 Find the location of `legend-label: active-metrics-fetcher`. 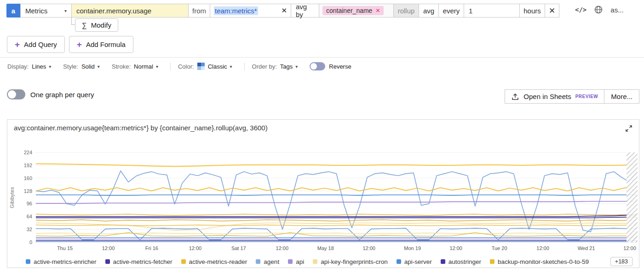

legend-label: active-metrics-fetcher is located at coordinates (143, 262).